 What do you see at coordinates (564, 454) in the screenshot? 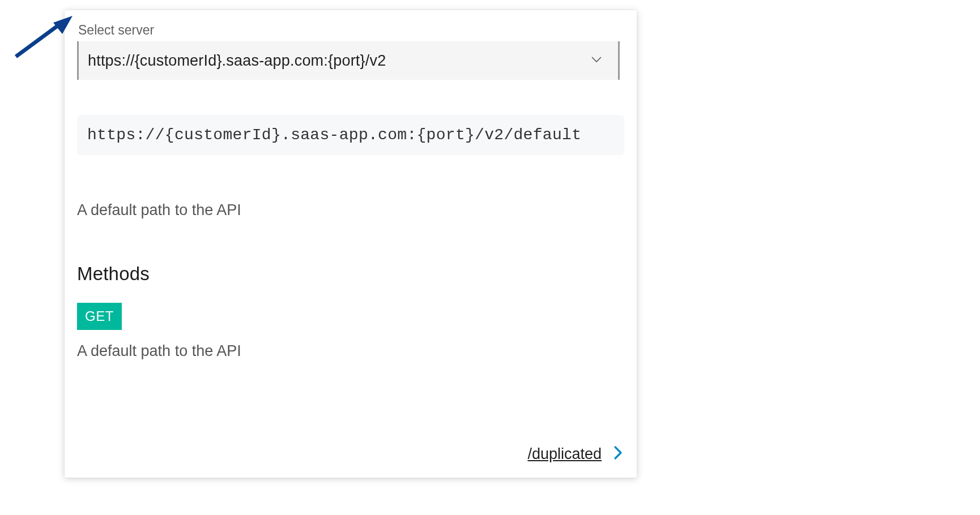
I see `next-endpoint-link: /duplicated` at bounding box center [564, 454].